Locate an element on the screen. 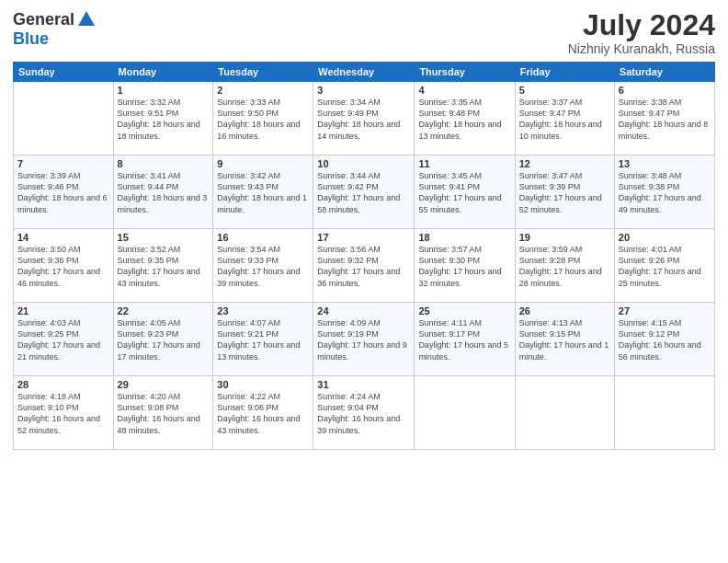 The width and height of the screenshot is (728, 563). day-number: 9 is located at coordinates (263, 164).